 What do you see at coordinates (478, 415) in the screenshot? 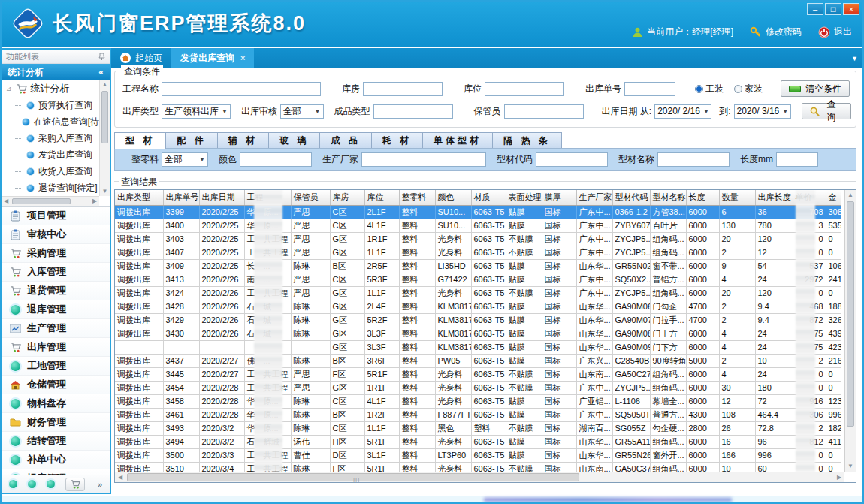
I see `table-row: 调拨出库34612020/2/28华 原...陈琳B区1R2F整料F8877FT…` at bounding box center [478, 415].